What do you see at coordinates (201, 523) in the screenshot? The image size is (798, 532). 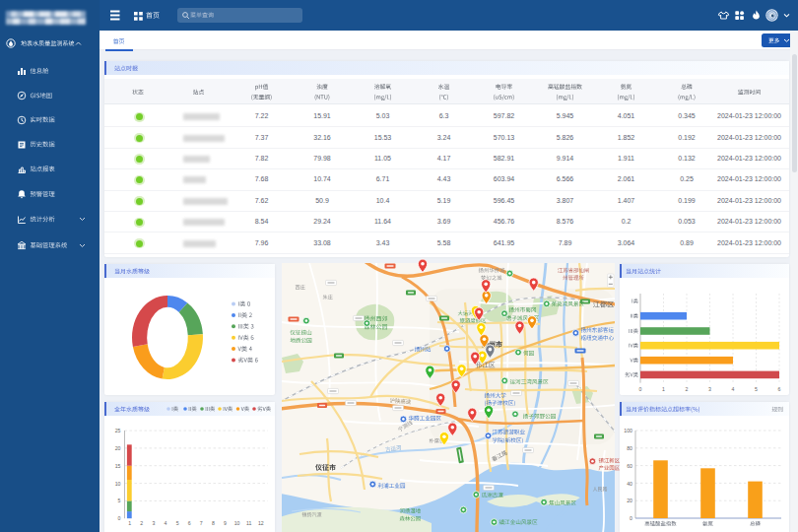 I see `svg-text: 7` at bounding box center [201, 523].